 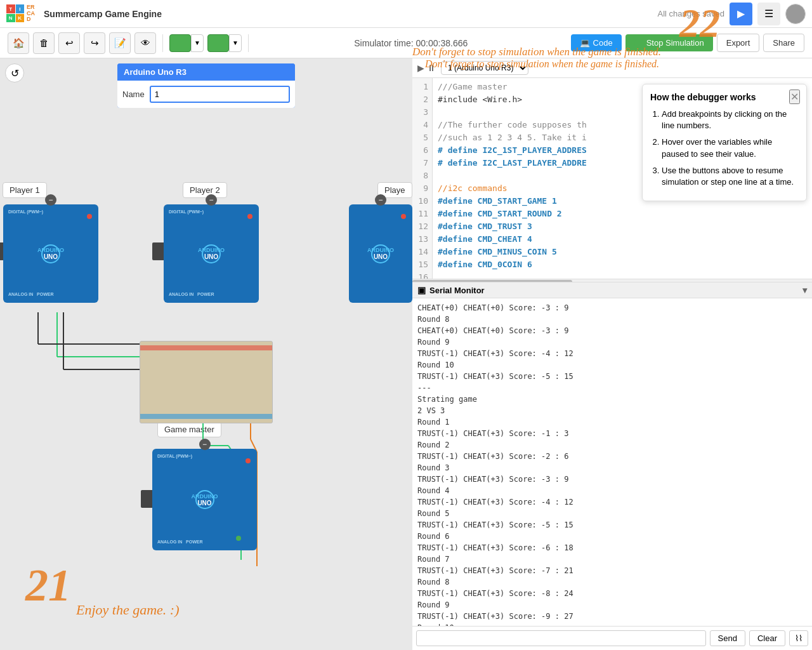 I want to click on ln-15: 15, so click(x=422, y=265).